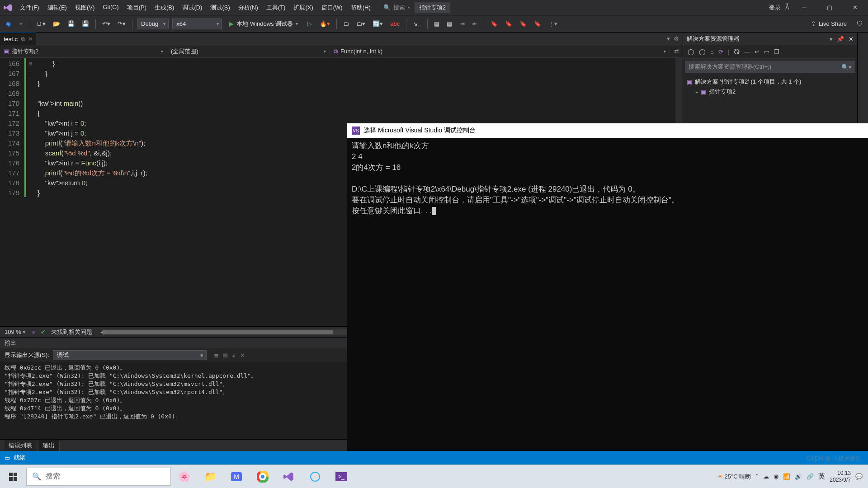 The height and width of the screenshot is (488, 868). Describe the element at coordinates (71, 24) in the screenshot. I see `save-button: 💾` at that location.